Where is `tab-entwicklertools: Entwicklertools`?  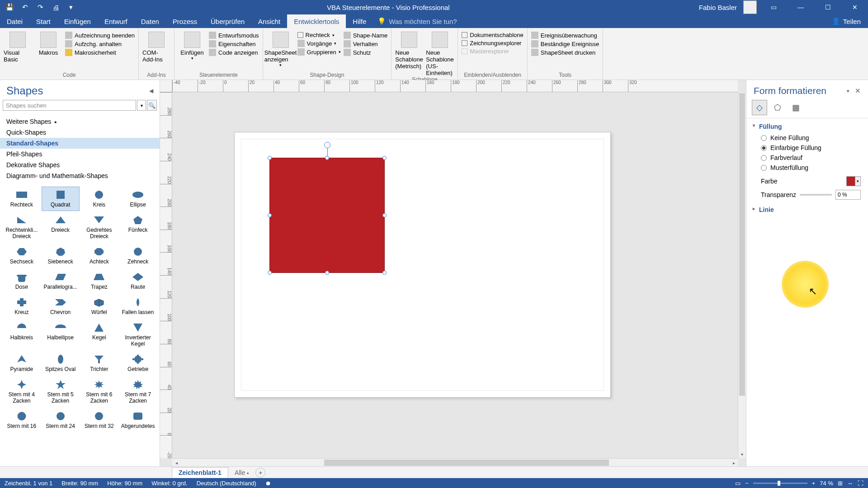
tab-entwicklertools: Entwicklertools is located at coordinates (316, 21).